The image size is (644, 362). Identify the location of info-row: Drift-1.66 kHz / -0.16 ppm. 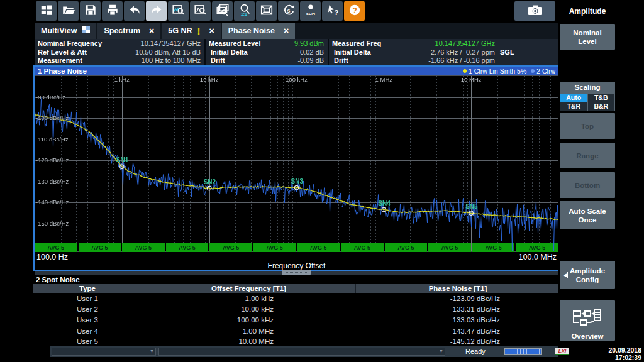
(443, 61).